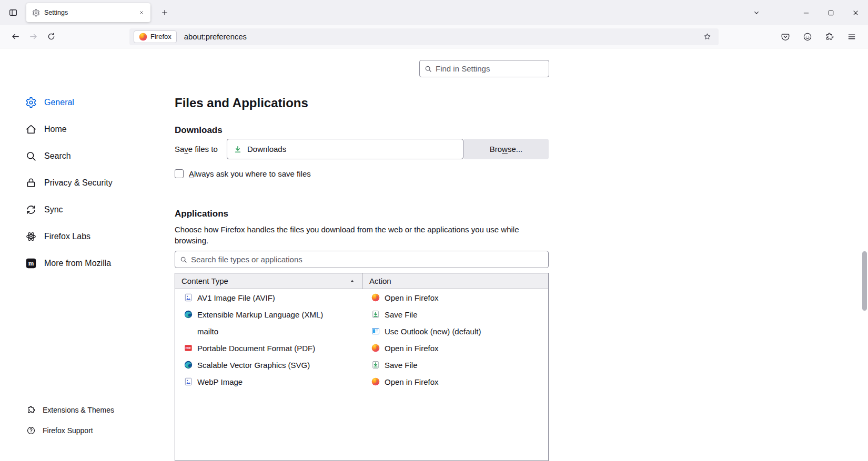  Describe the element at coordinates (79, 430) in the screenshot. I see `sidebar-item-firefox-support: Firefox Support` at that location.